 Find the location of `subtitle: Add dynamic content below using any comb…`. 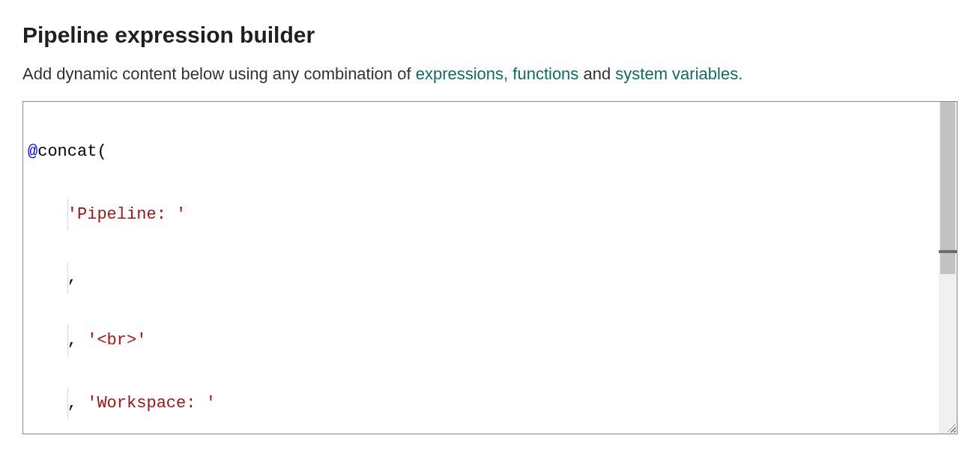

subtitle: Add dynamic content below using any comb… is located at coordinates (490, 75).